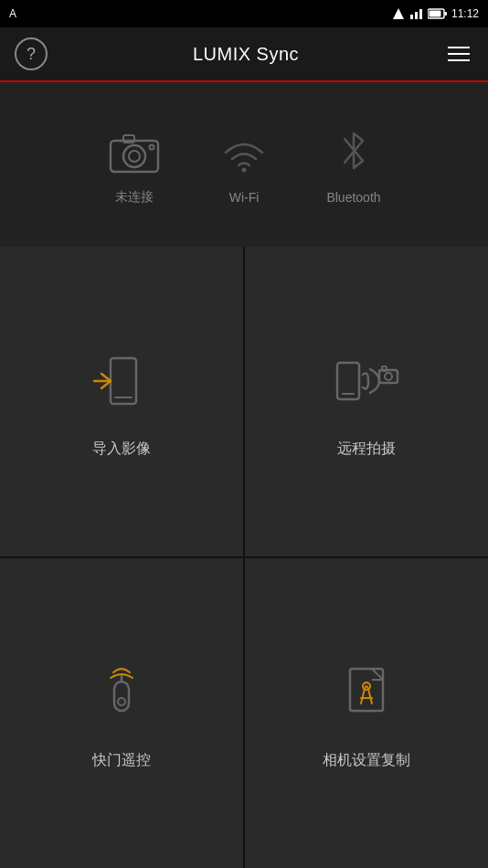 The height and width of the screenshot is (868, 488). I want to click on carrier-icon: A, so click(13, 14).